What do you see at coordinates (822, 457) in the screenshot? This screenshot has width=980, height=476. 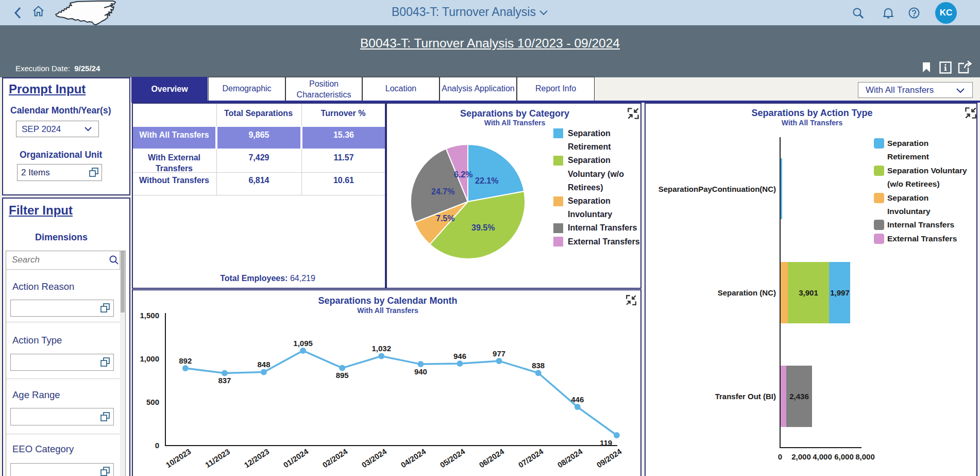 I see `svg-text: 4,000` at bounding box center [822, 457].